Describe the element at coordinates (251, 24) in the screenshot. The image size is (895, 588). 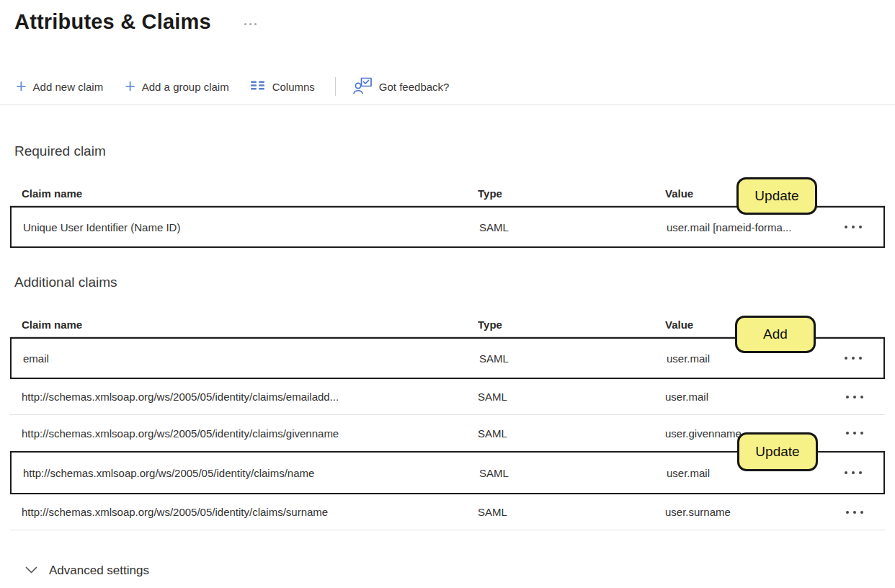
I see `more-icon` at that location.